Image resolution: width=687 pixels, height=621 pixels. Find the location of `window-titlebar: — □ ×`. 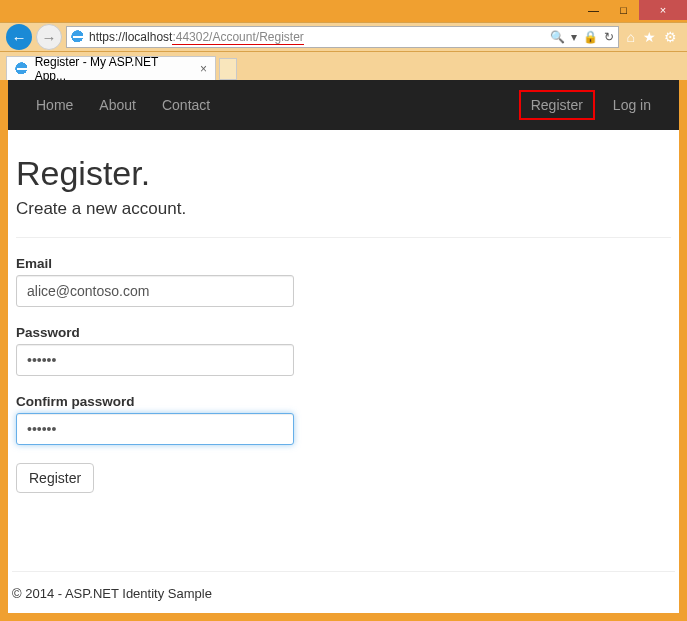

window-titlebar: — □ × is located at coordinates (344, 11).